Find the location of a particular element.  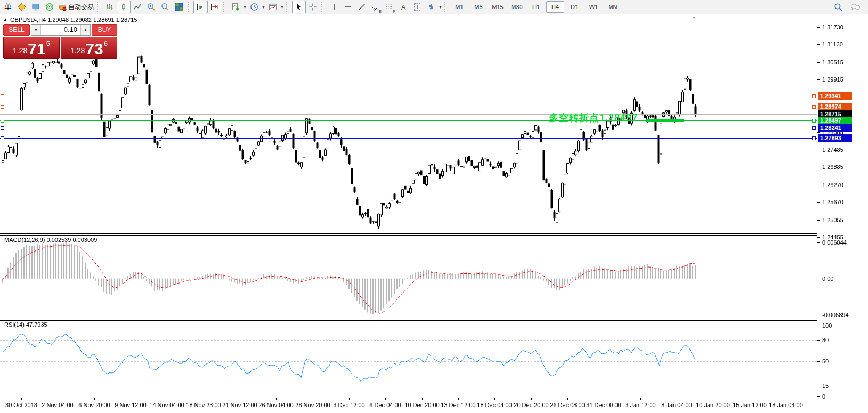

candlestick-chart-button is located at coordinates (124, 7).